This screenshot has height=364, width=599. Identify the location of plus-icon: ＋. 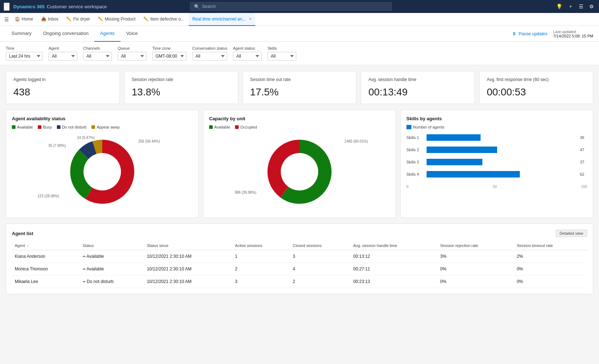
(571, 6).